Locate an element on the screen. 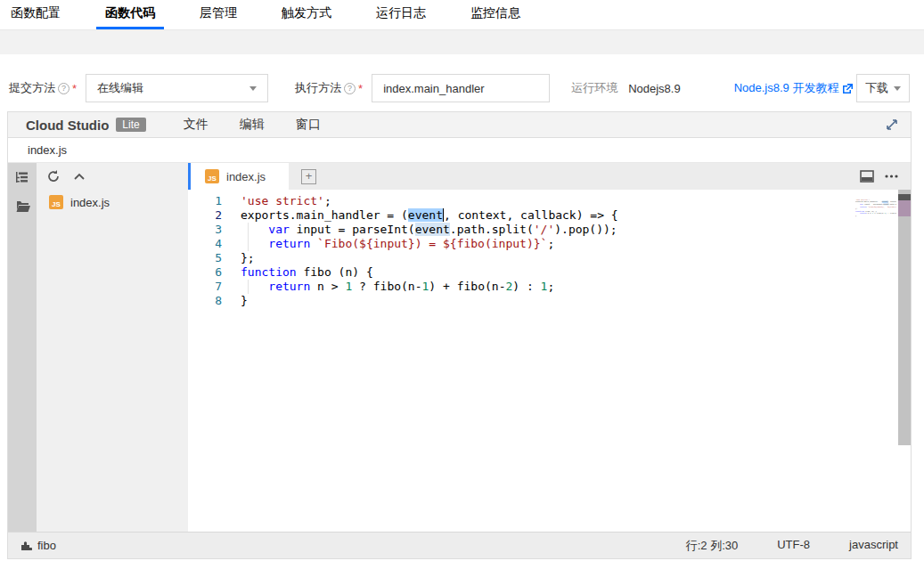 This screenshot has height=561, width=924. menu-edit: 编辑 is located at coordinates (252, 125).